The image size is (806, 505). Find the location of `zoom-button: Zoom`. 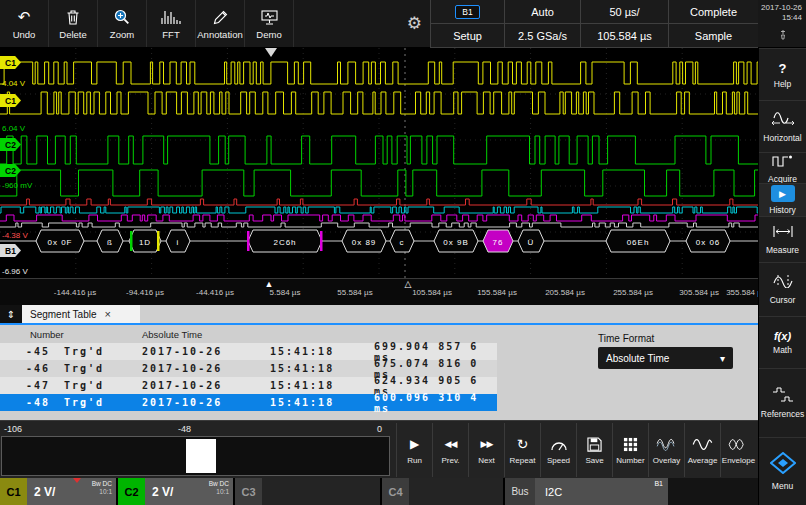

zoom-button: Zoom is located at coordinates (122, 24).